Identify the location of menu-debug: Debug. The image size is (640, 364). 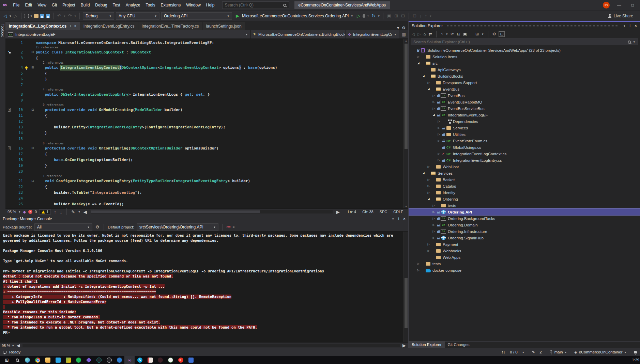
(101, 5).